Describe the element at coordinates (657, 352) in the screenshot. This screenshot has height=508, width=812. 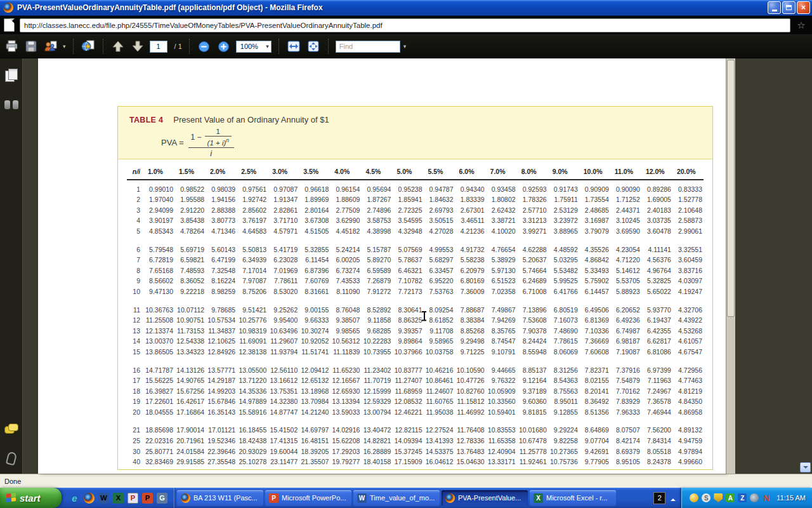
I see `table-cell: 6.81086` at that location.